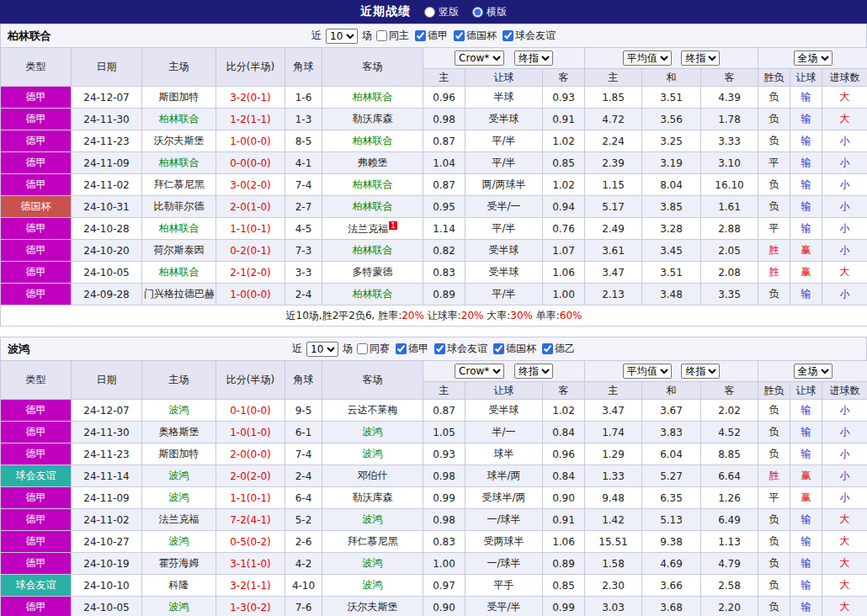 The image size is (867, 616). I want to click on ah-cell: 0.89, so click(444, 295).